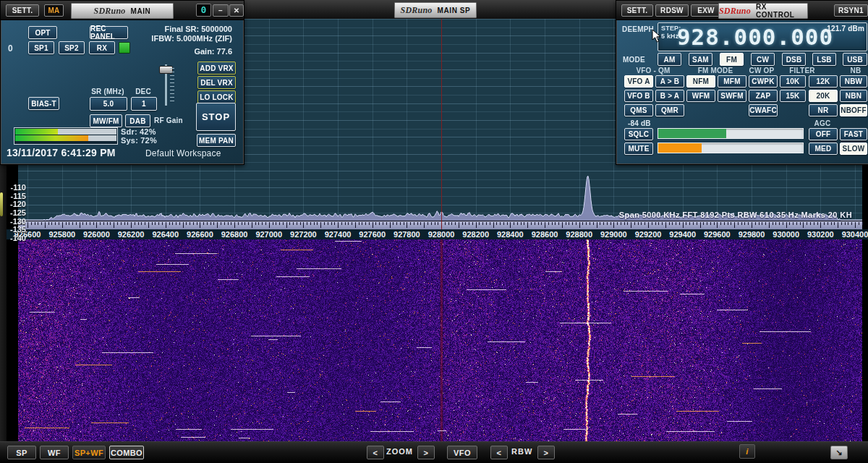 The height and width of the screenshot is (463, 868). What do you see at coordinates (692, 133) in the screenshot?
I see `squelch-meter-fill` at bounding box center [692, 133].